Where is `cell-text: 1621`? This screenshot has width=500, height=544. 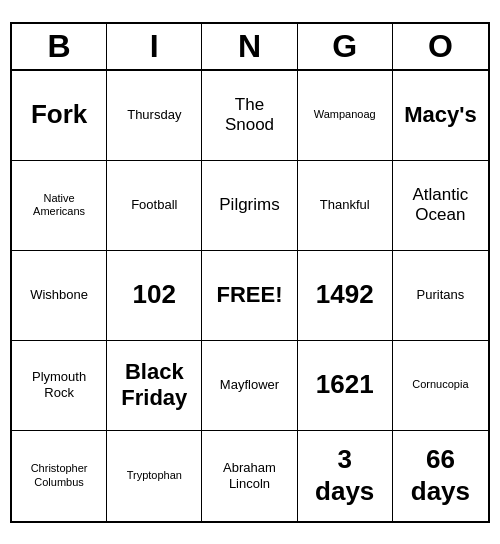 cell-text: 1621 is located at coordinates (345, 384).